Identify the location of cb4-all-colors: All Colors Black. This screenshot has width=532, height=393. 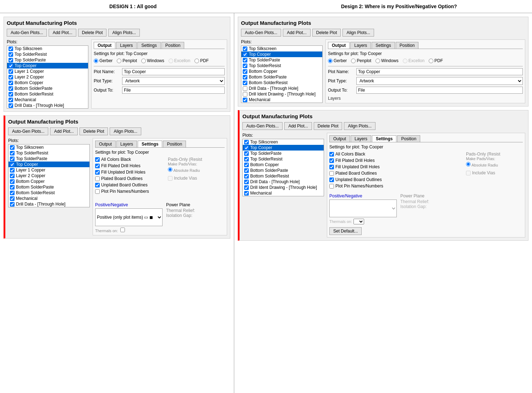
(396, 154).